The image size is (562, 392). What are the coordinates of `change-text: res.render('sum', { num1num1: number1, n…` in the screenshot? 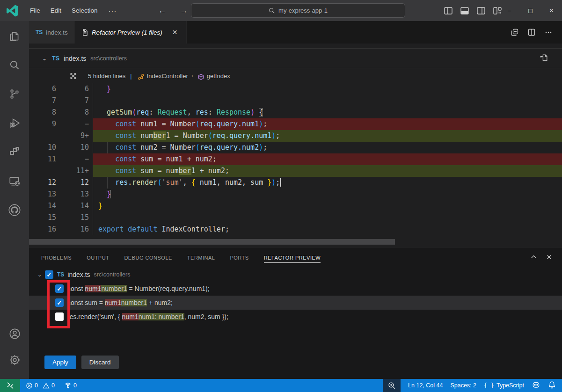 It's located at (148, 317).